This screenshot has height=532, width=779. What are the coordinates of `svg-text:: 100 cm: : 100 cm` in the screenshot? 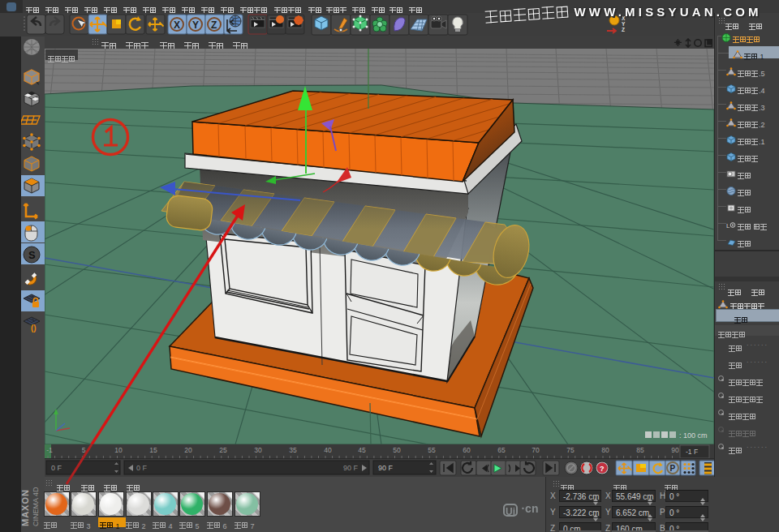 It's located at (693, 435).